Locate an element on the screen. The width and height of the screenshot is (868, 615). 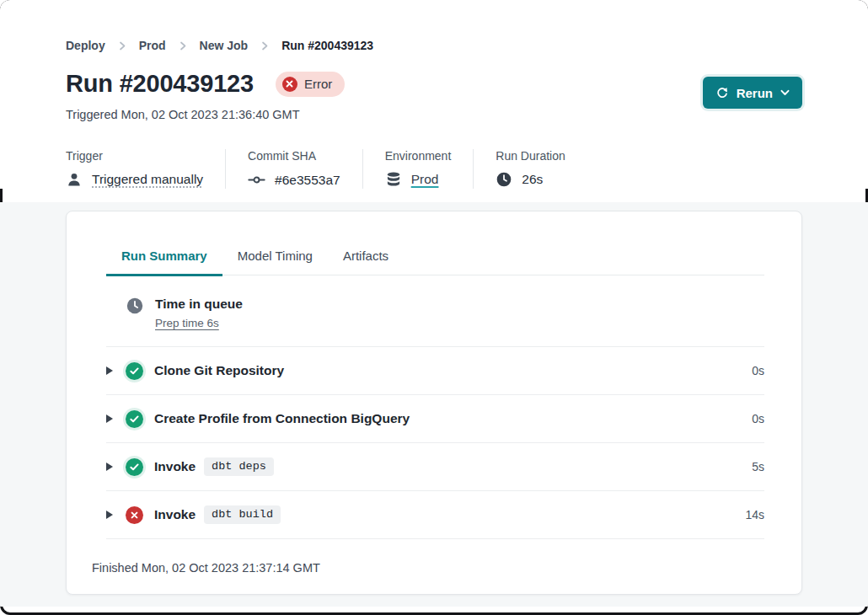
breadcrumb-prod: Prod is located at coordinates (153, 45).